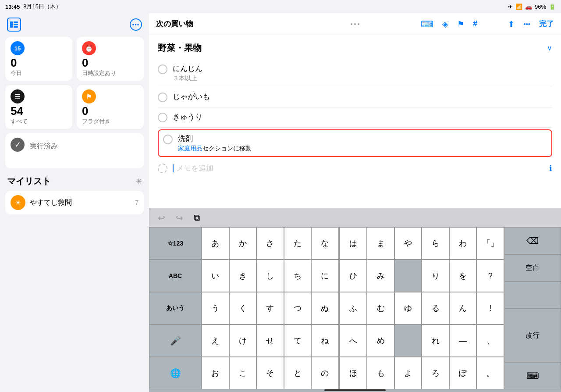 This screenshot has height=392, width=561. I want to click on airplane-icon: ✈, so click(510, 7).